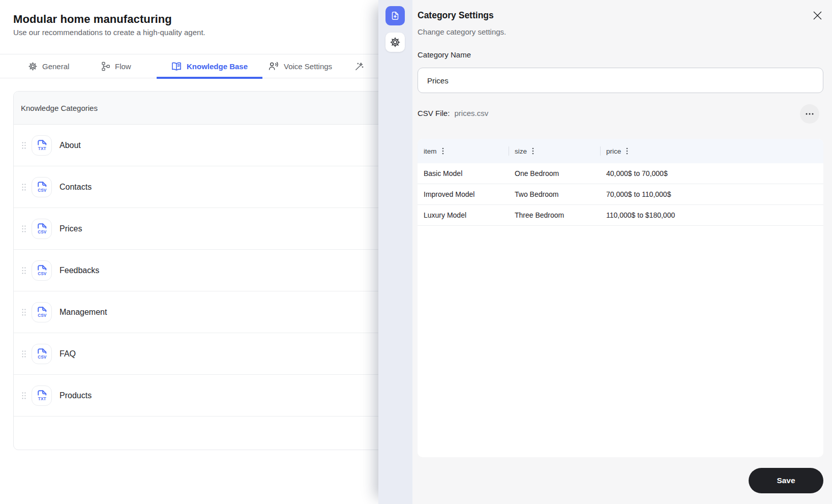 Image resolution: width=832 pixels, height=504 pixels. What do you see at coordinates (430, 152) in the screenshot?
I see `column-label: item` at bounding box center [430, 152].